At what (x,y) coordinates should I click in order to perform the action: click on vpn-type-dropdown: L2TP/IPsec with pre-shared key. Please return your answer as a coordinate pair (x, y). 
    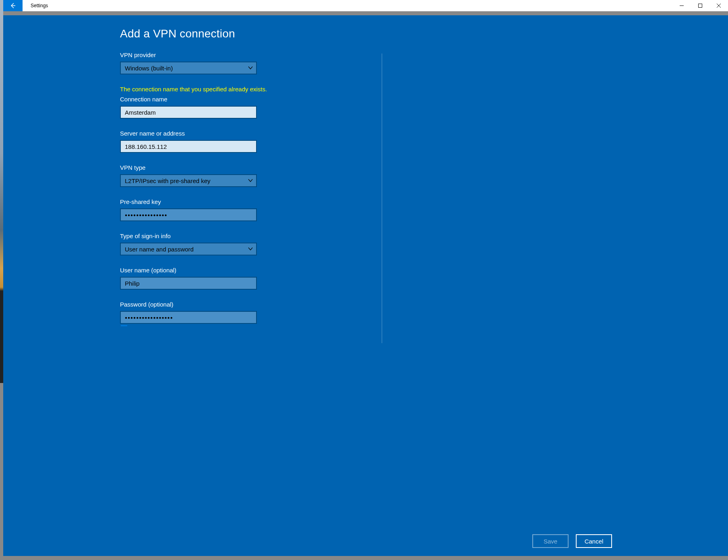
    Looking at the image, I should click on (188, 181).